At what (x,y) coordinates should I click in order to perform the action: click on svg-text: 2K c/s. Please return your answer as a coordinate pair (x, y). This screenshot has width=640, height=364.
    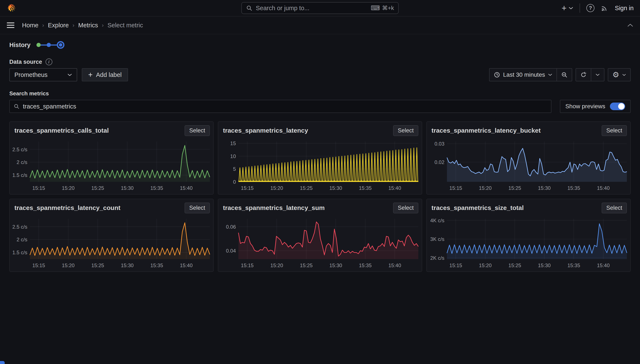
    Looking at the image, I should click on (438, 258).